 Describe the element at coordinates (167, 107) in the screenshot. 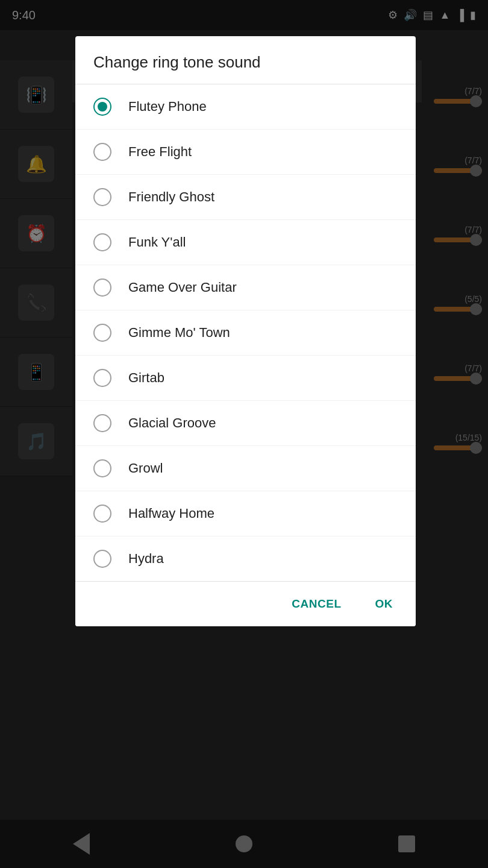

I see `ringtone-label-0: Flutey Phone` at that location.